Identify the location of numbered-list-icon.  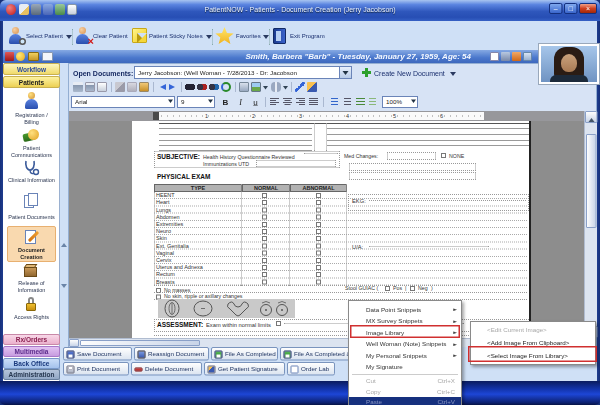
(332, 102).